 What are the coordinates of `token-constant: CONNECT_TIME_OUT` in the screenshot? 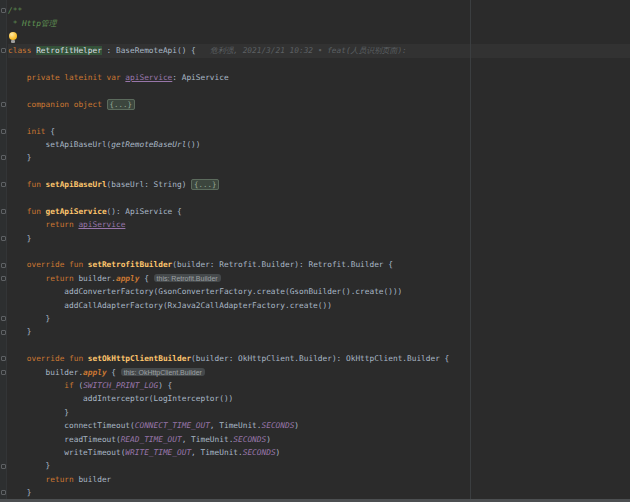 It's located at (172, 426).